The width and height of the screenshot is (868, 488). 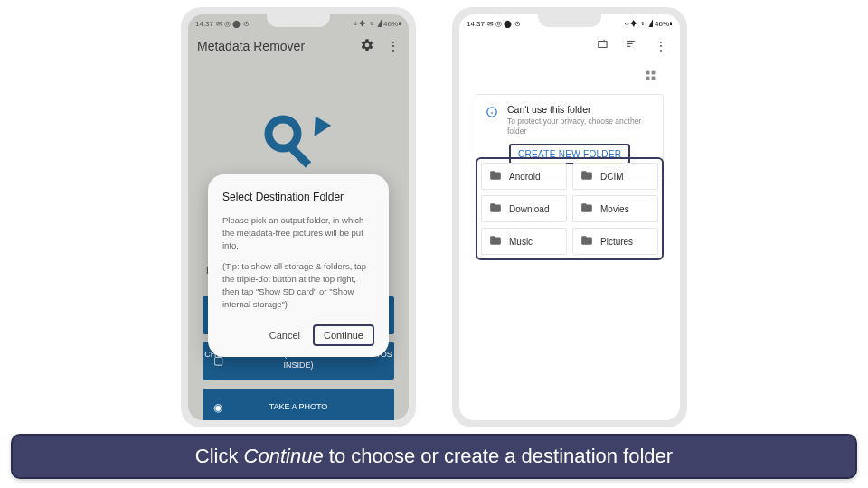 What do you see at coordinates (615, 209) in the screenshot?
I see `folder-item-movies: Movies` at bounding box center [615, 209].